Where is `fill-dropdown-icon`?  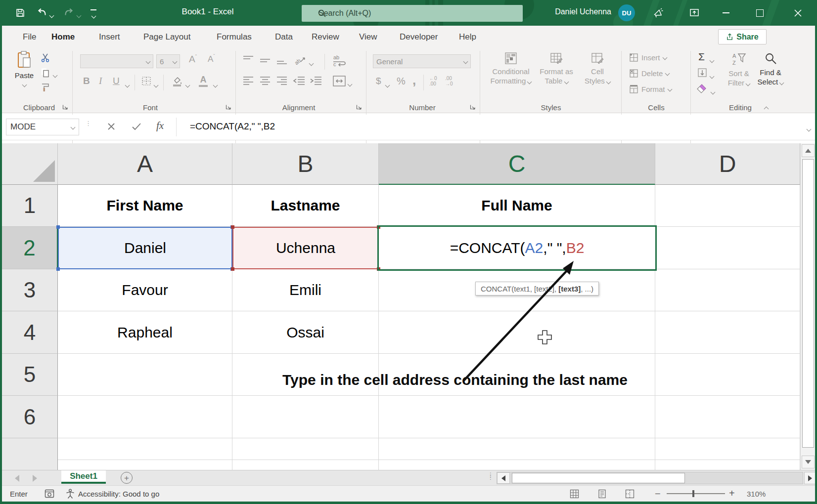
fill-dropdown-icon is located at coordinates (712, 76).